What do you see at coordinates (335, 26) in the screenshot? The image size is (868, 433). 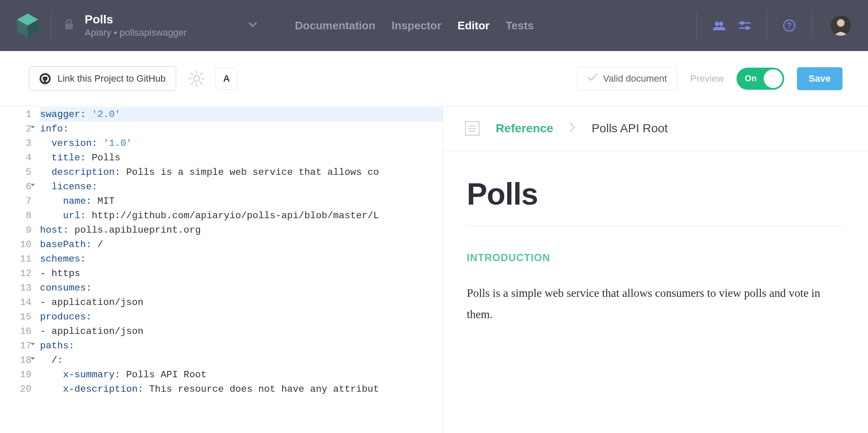 I see `tab-documentation: Documentation` at bounding box center [335, 26].